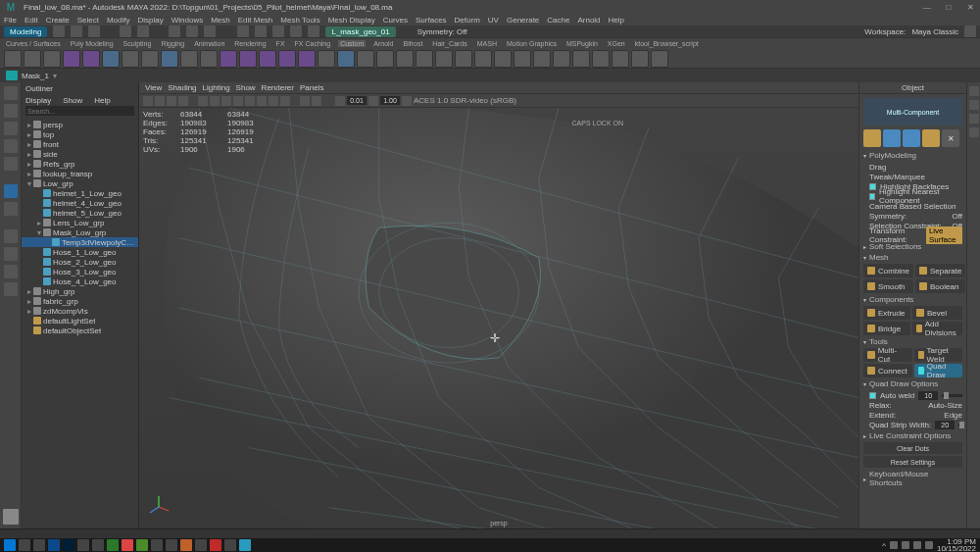 The width and height of the screenshot is (980, 552). I want to click on vp-light-icon, so click(262, 101).